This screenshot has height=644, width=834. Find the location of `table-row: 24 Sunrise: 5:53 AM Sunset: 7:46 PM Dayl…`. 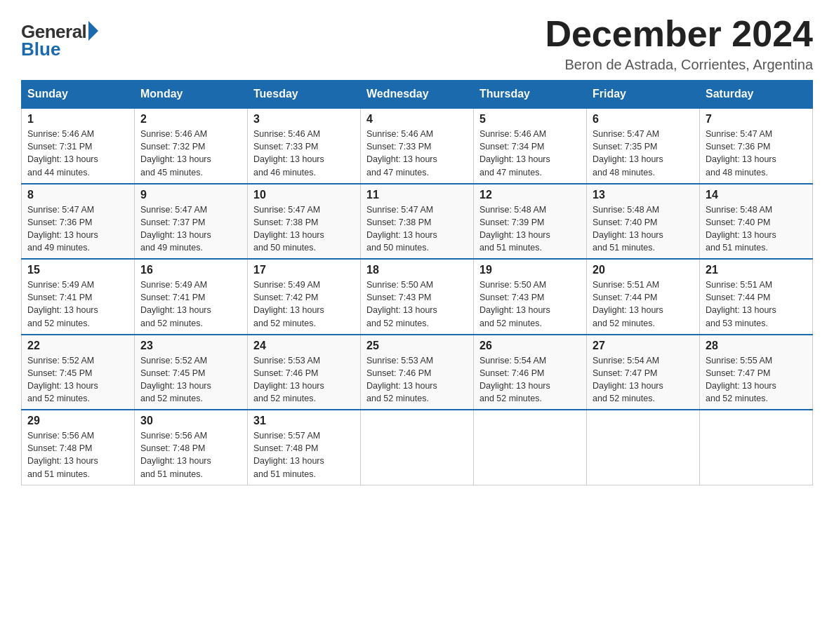

table-row: 24 Sunrise: 5:53 AM Sunset: 7:46 PM Dayl… is located at coordinates (305, 373).